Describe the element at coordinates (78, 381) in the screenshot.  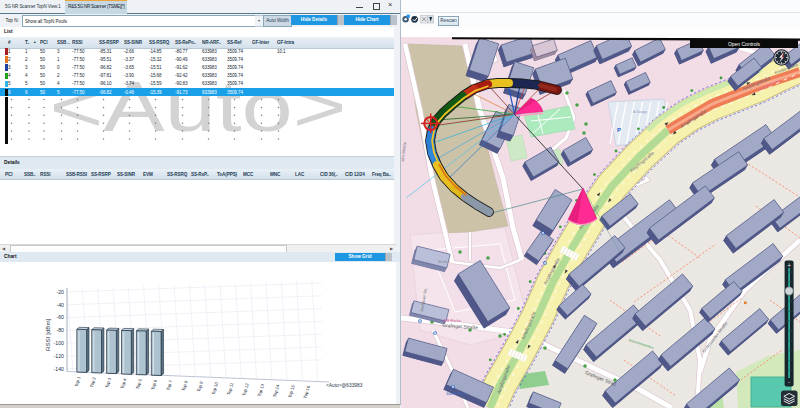
I see `svg-text: Top 1` at that location.